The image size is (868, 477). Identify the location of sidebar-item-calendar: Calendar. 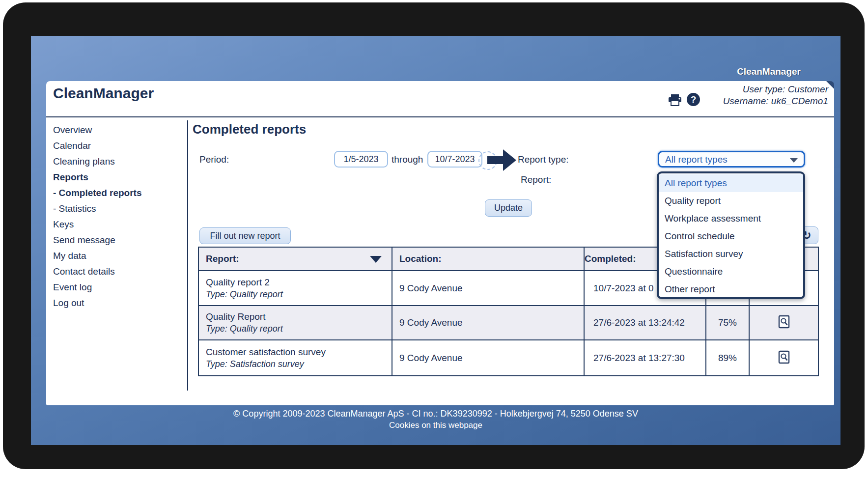
(117, 146).